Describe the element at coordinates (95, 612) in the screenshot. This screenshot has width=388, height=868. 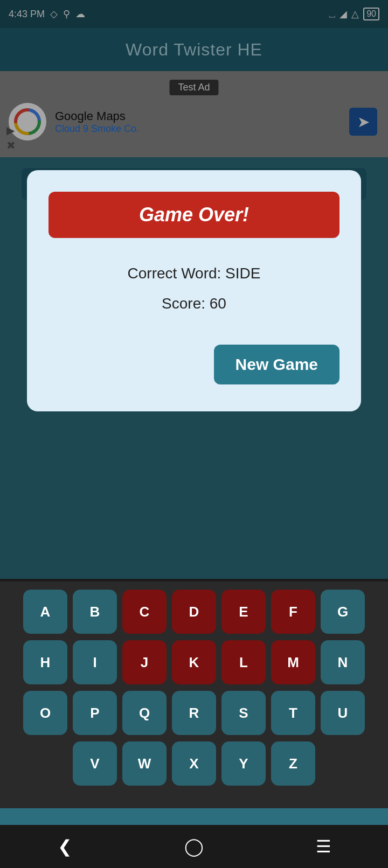
I see `key-B: B` at that location.